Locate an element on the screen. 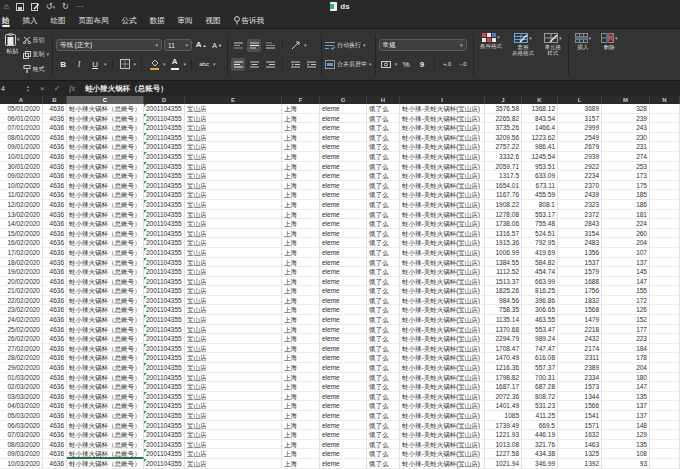  cell: 155 is located at coordinates (626, 291).